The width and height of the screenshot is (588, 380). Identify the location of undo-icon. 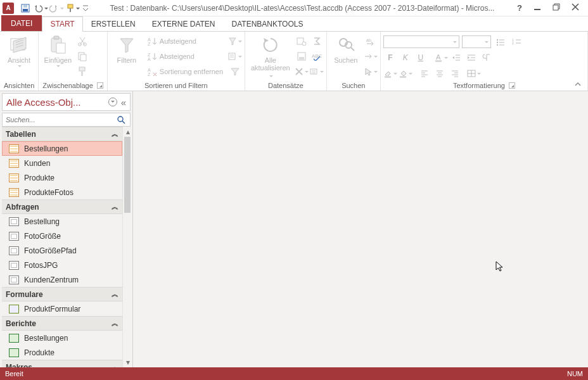
(41, 8).